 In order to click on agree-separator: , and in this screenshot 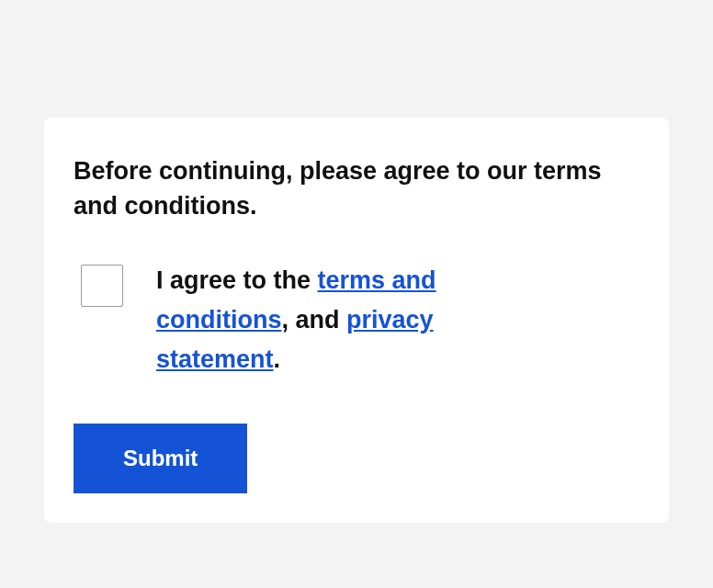, I will do `click(314, 320)`.